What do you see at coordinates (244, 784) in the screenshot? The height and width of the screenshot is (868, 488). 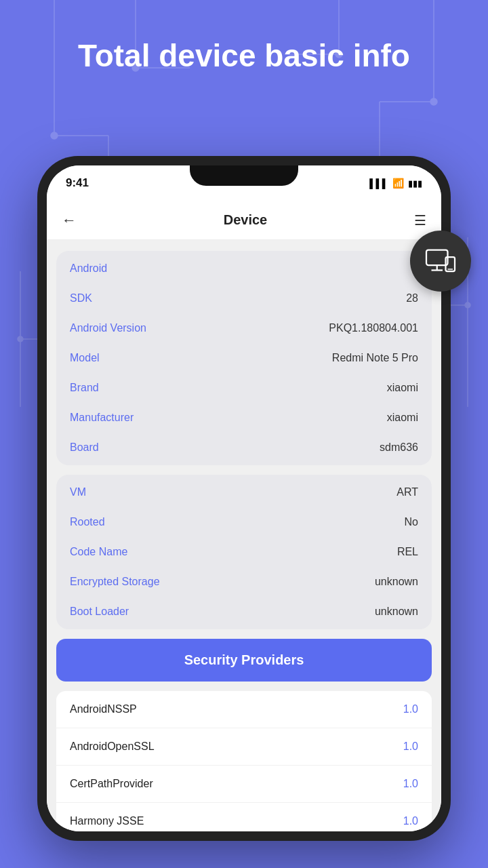 I see `provider-row: CertPathProvider 1.0` at bounding box center [244, 784].